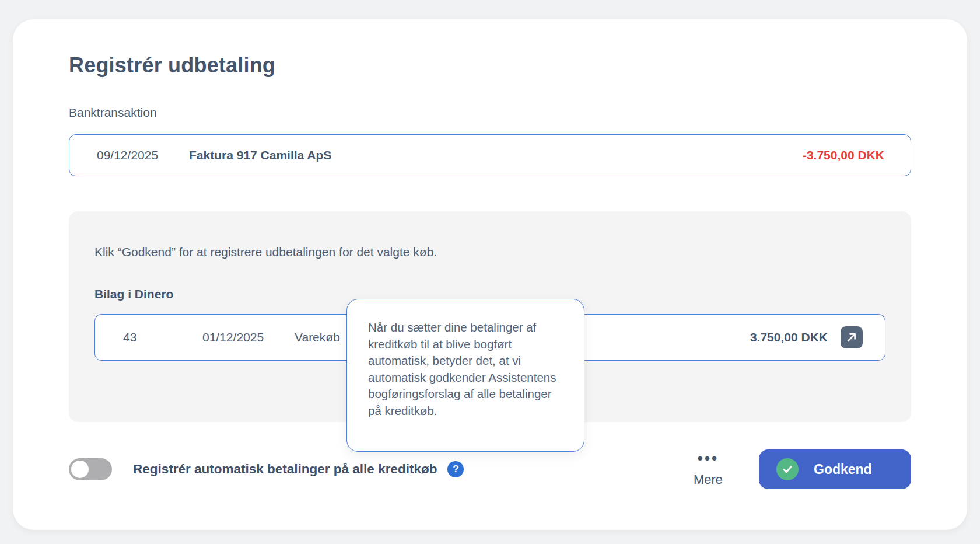 Image resolution: width=980 pixels, height=544 pixels. I want to click on bank-transaction-description: Faktura 917 Camilla ApS, so click(260, 155).